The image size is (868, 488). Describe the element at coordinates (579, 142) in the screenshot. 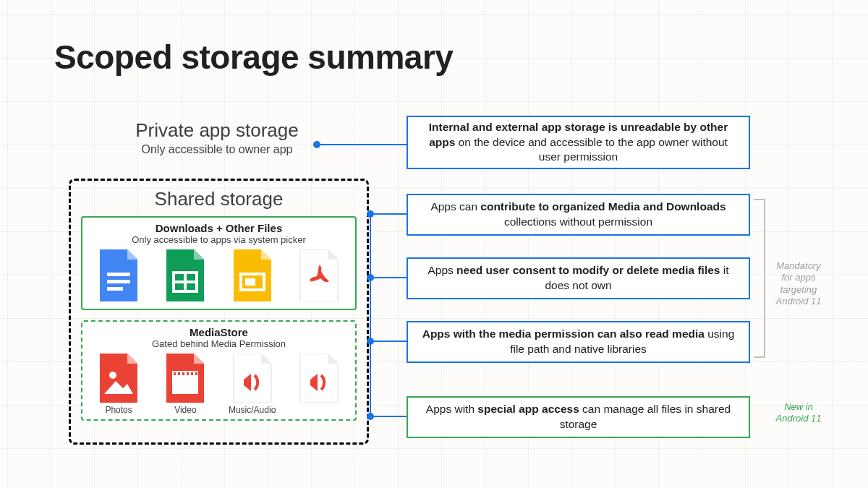

I see `info-box-private-storage: Internal and external app storage is unr…` at that location.